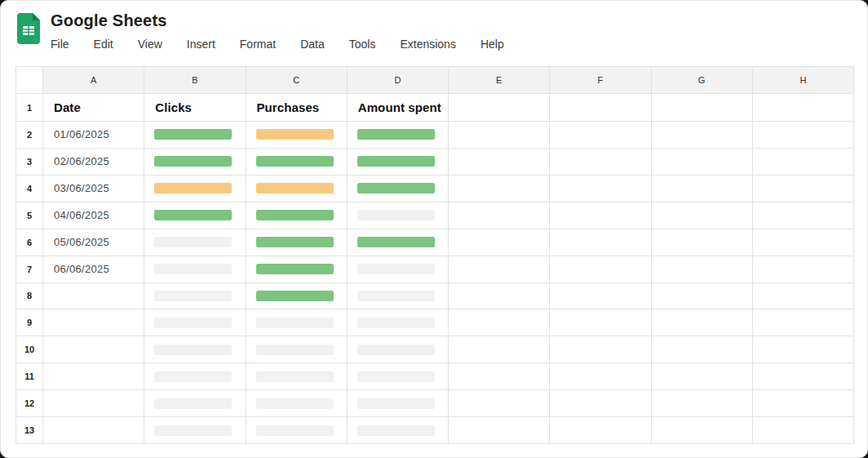 The height and width of the screenshot is (458, 868). What do you see at coordinates (29, 269) in the screenshot?
I see `row-header-7: 7` at bounding box center [29, 269].